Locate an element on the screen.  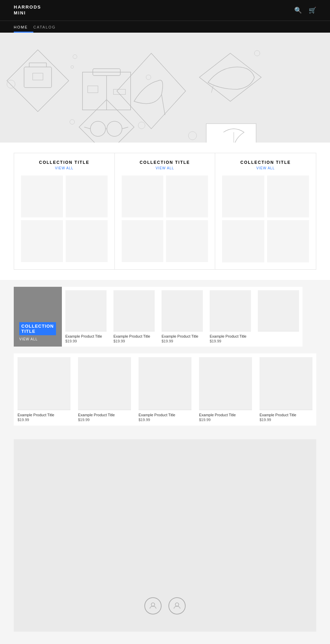
featured-section: COLLECTION TITLE VIEW ALL Example Produc… is located at coordinates (165, 317).